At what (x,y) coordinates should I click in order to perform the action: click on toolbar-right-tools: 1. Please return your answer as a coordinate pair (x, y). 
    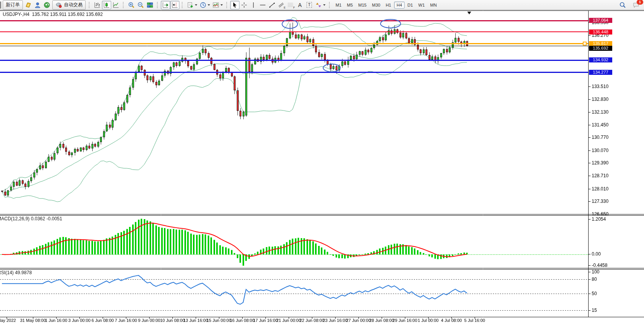
    Looking at the image, I should click on (629, 5).